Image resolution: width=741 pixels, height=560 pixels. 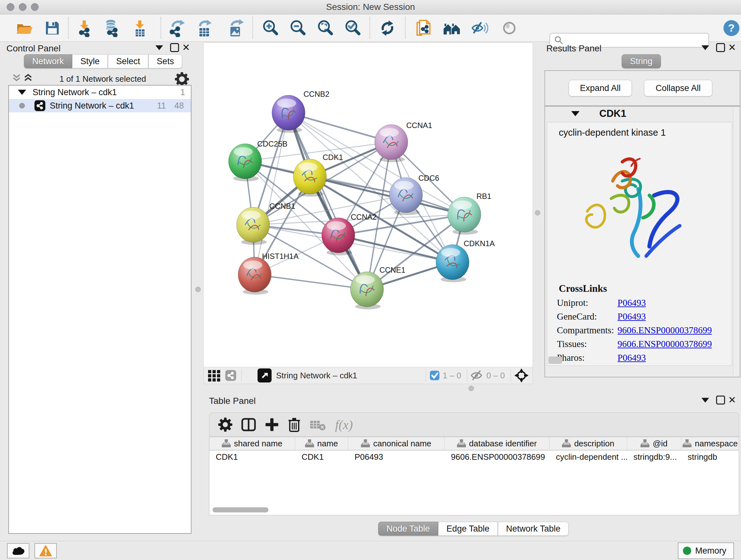 What do you see at coordinates (272, 144) in the screenshot?
I see `node-label: CDC25B` at bounding box center [272, 144].